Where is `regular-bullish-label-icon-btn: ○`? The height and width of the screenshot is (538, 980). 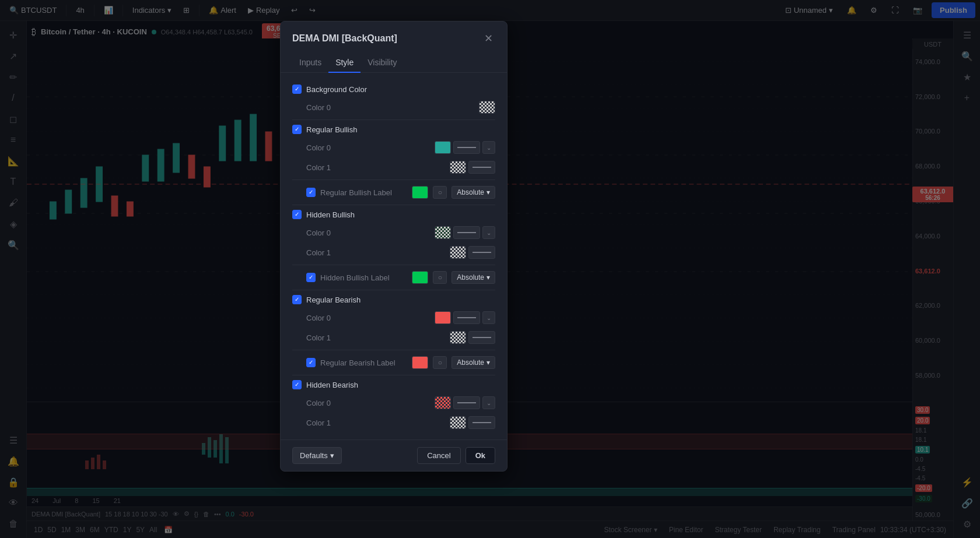 regular-bullish-label-icon-btn: ○ is located at coordinates (440, 192).